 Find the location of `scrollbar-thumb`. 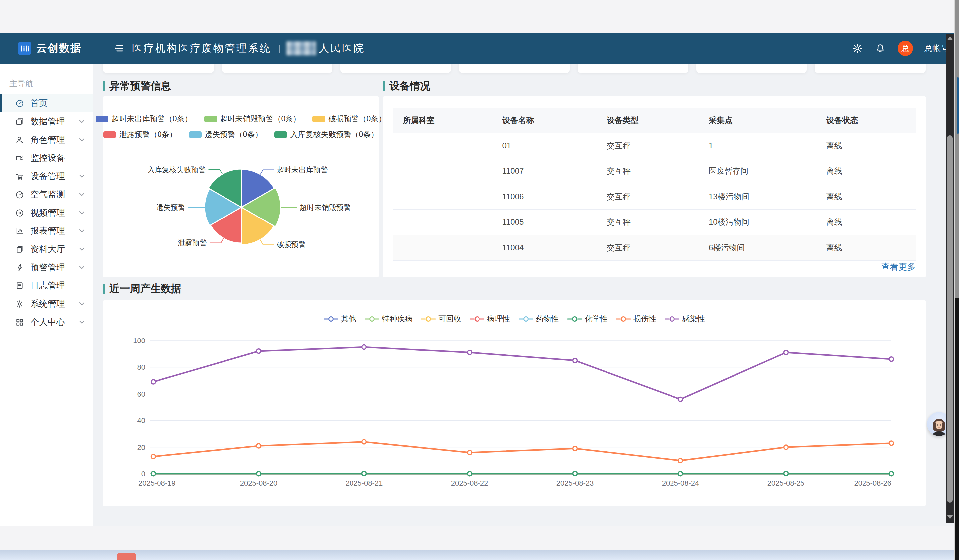

scrollbar-thumb is located at coordinates (950, 319).